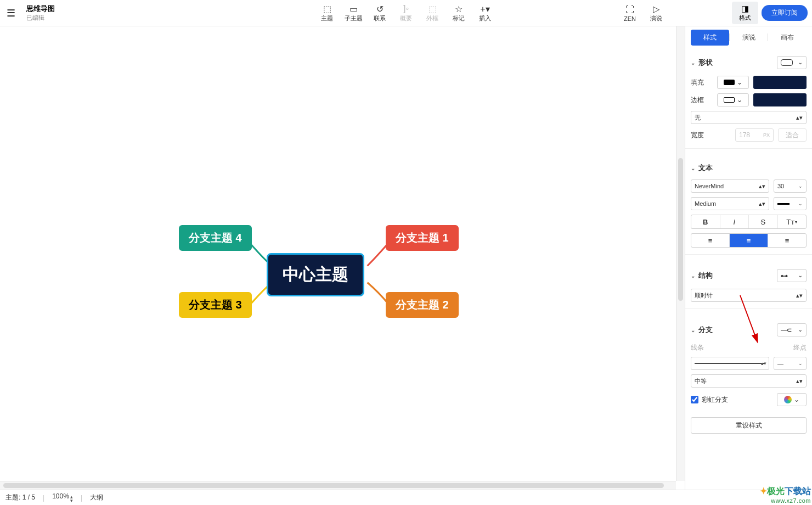 The height and width of the screenshot is (505, 812). I want to click on toolbar-right: ⛶ZEN ▷演说, so click(643, 13).